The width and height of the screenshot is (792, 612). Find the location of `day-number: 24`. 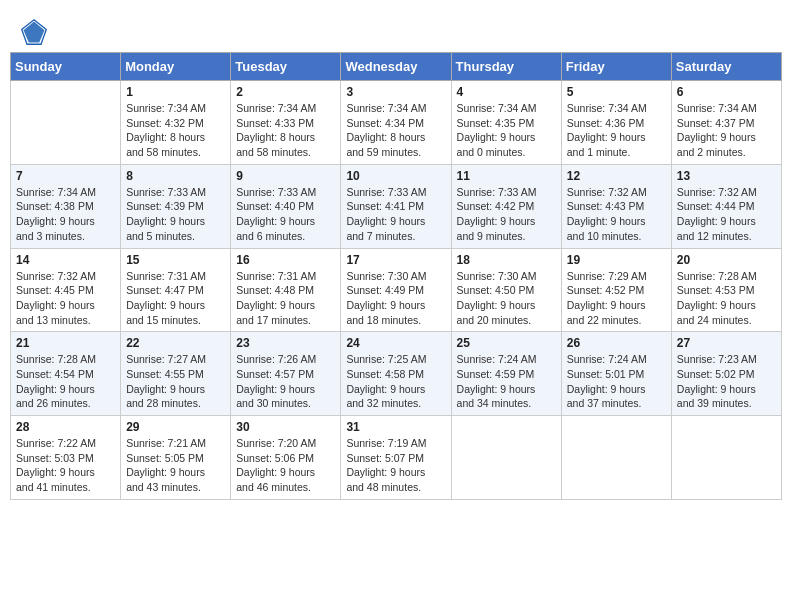

day-number: 24 is located at coordinates (396, 343).